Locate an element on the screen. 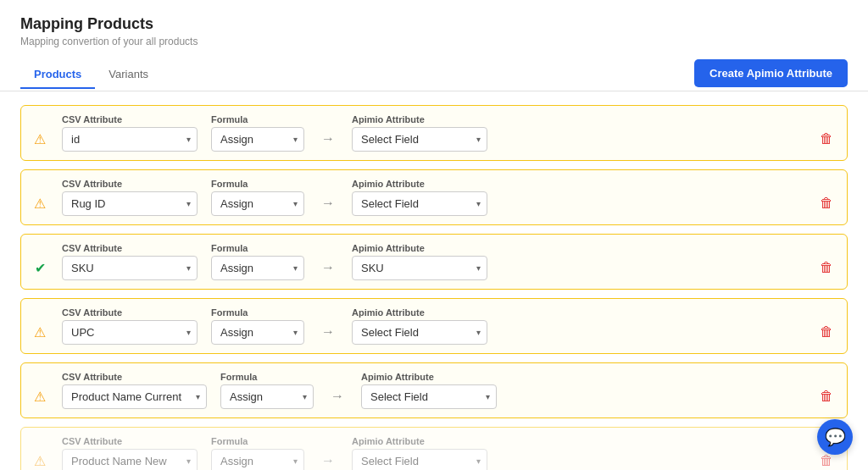  formula-label-2: Formula is located at coordinates (258, 184).